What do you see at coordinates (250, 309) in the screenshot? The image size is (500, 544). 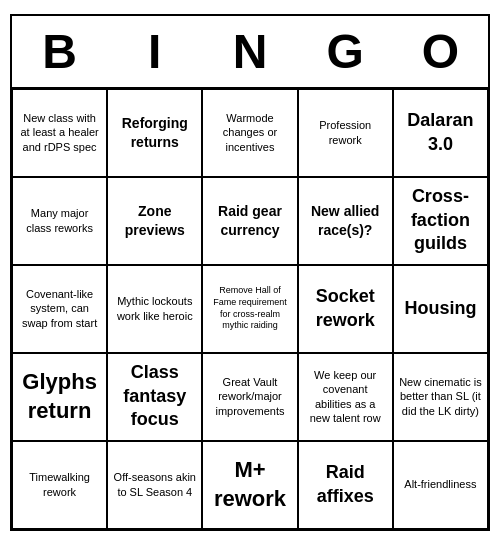 I see `bingo-cell-12: Remove Hall of Fame requirement for cros…` at bounding box center [250, 309].